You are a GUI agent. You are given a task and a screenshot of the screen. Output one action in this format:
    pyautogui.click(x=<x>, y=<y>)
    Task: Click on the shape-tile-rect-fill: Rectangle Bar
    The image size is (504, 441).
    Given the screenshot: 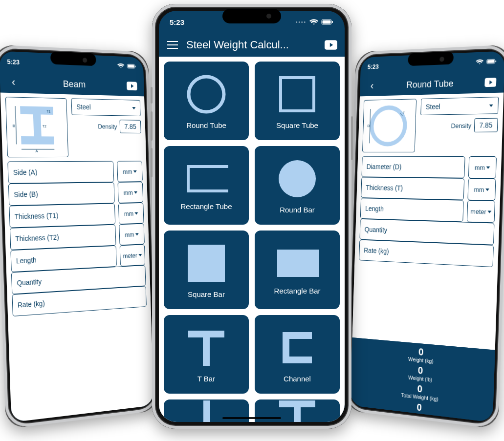 What is the action you would take?
    pyautogui.click(x=297, y=270)
    